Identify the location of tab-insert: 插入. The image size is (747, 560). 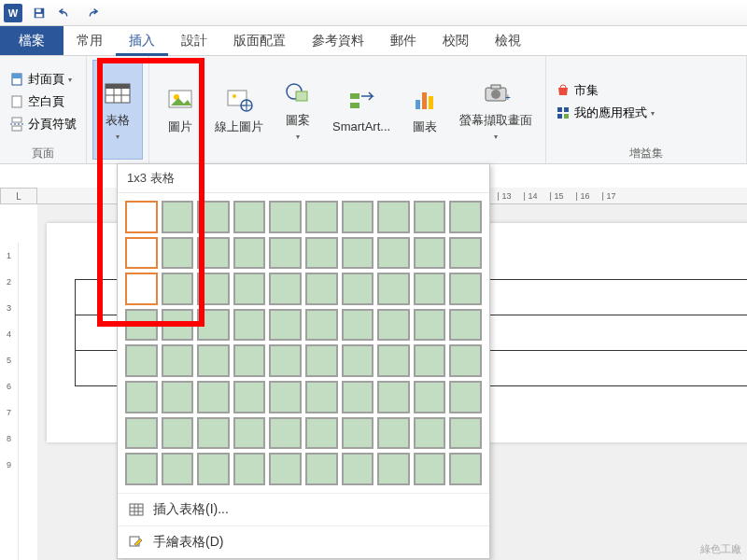
(142, 41).